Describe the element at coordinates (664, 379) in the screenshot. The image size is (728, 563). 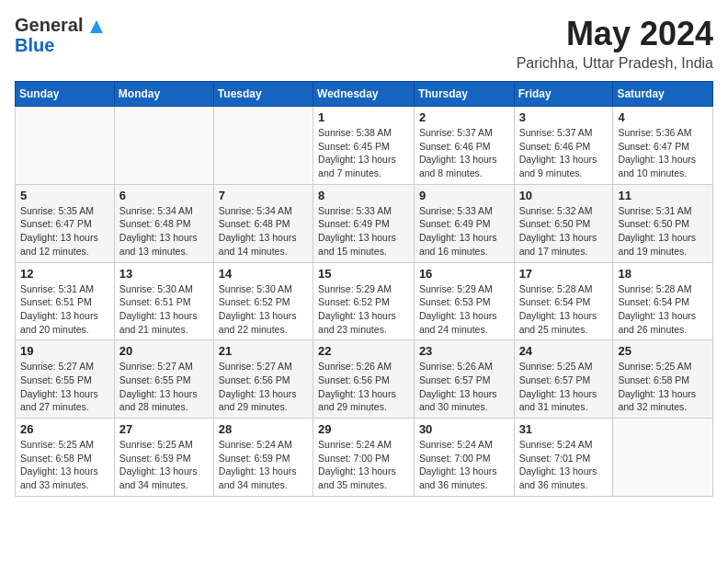
I see `calendar-cell: 25Sunrise: 5:25 AM Sunset: 6:58 PM Dayli…` at that location.